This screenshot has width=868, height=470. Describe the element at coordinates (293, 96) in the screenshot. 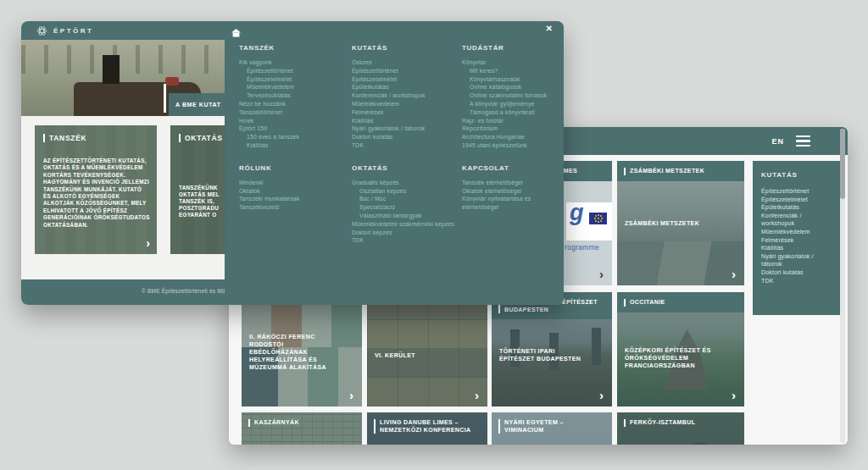

I see `menu-link: Tervezésoktatás` at that location.